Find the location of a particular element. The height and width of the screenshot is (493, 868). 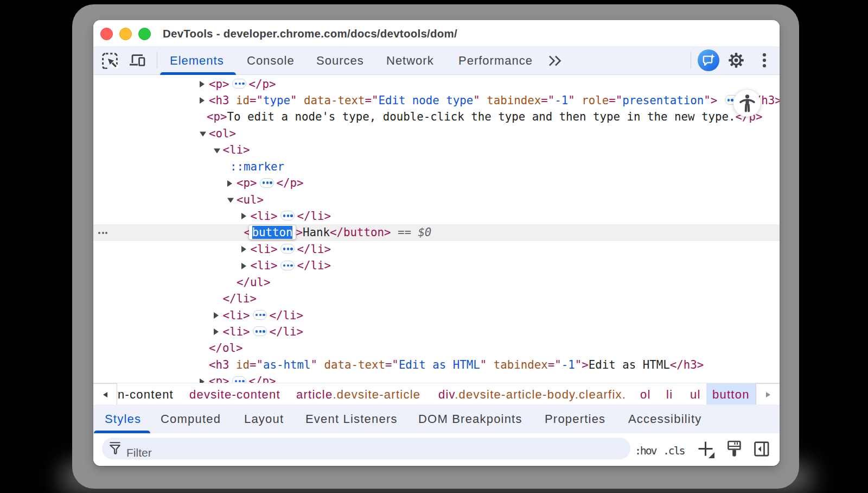

breadcrumb-item: n-content is located at coordinates (145, 394).